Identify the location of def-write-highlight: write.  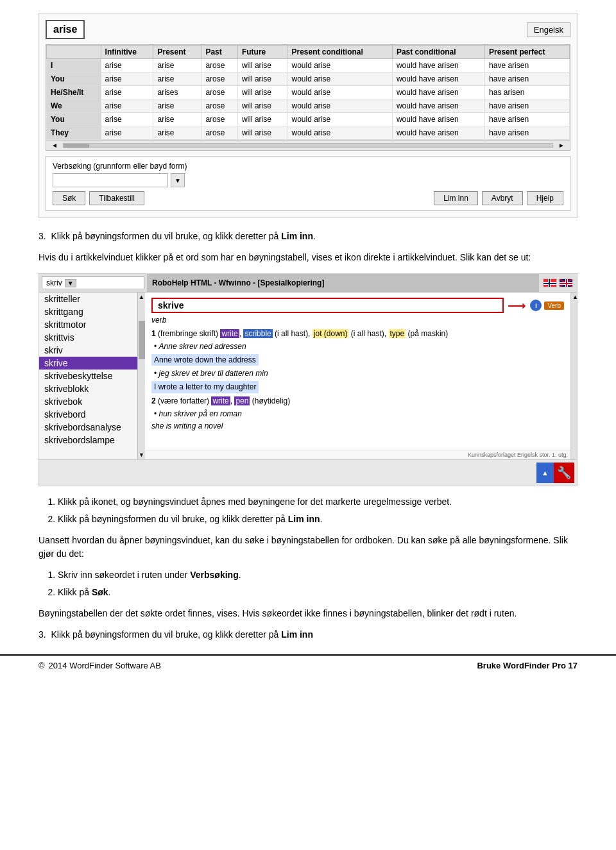
(230, 334).